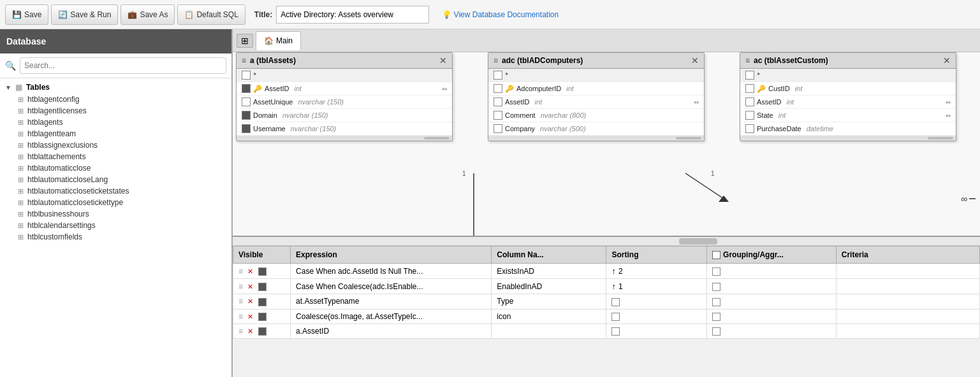  Describe the element at coordinates (116, 168) in the screenshot. I see `sidebar-item-htblautomaticclose: ⊞htblautomaticclose` at that location.